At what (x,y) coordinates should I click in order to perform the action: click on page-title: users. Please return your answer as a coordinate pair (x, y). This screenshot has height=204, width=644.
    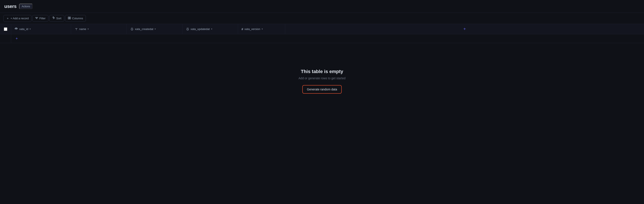
    Looking at the image, I should click on (10, 7).